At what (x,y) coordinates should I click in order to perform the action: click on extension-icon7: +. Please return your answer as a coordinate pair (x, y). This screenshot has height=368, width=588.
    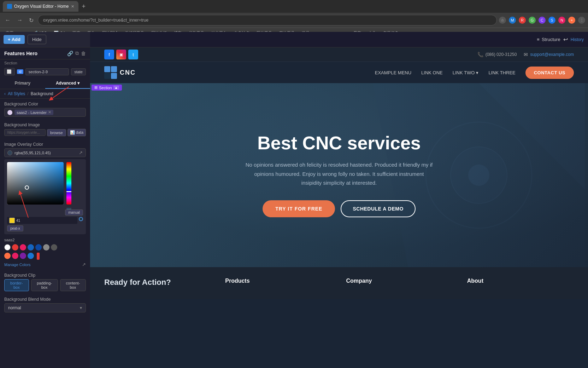
    Looking at the image, I should click on (572, 20).